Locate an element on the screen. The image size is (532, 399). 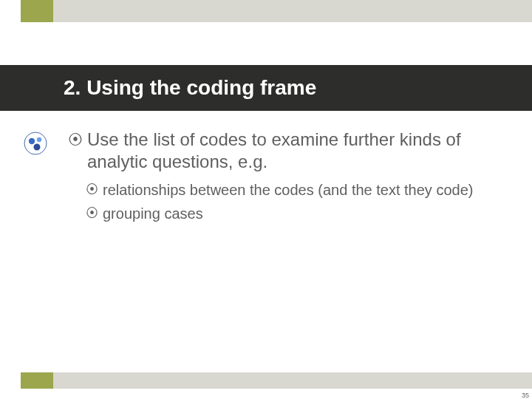
page-number: 35 is located at coordinates (525, 395).